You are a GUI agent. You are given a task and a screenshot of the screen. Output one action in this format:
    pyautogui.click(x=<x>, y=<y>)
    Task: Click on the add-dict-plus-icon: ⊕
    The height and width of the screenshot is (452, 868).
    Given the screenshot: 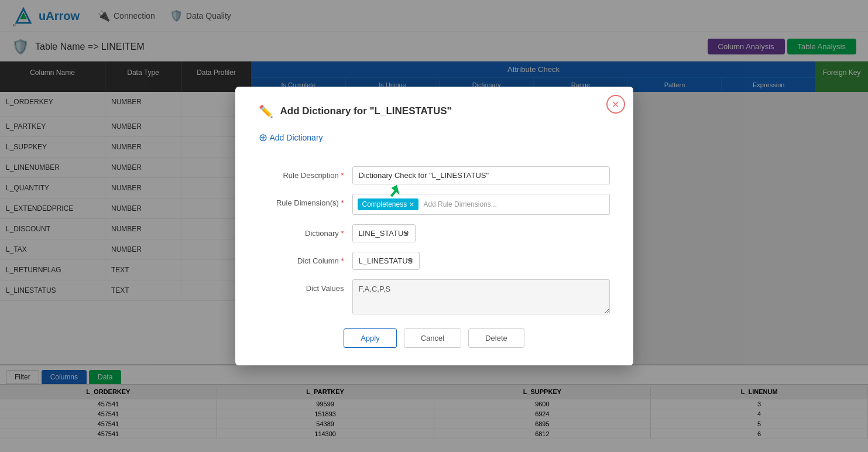 What is the action you would take?
    pyautogui.click(x=263, y=138)
    